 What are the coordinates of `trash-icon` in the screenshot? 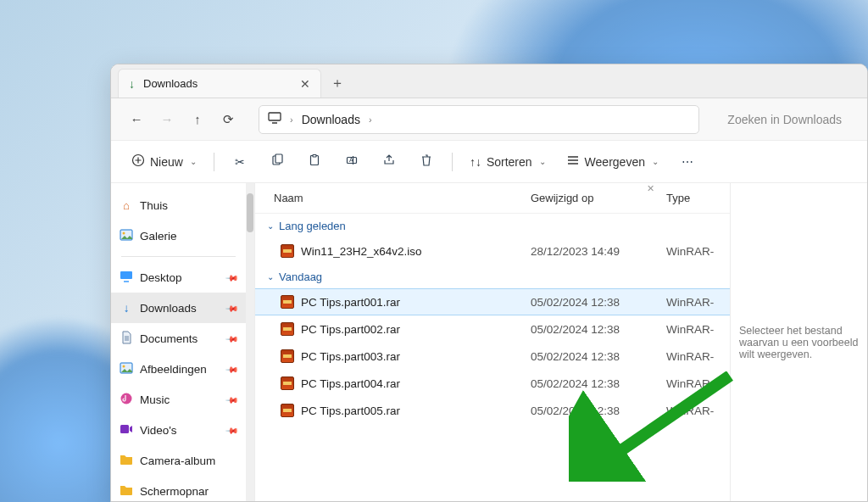 It's located at (426, 161).